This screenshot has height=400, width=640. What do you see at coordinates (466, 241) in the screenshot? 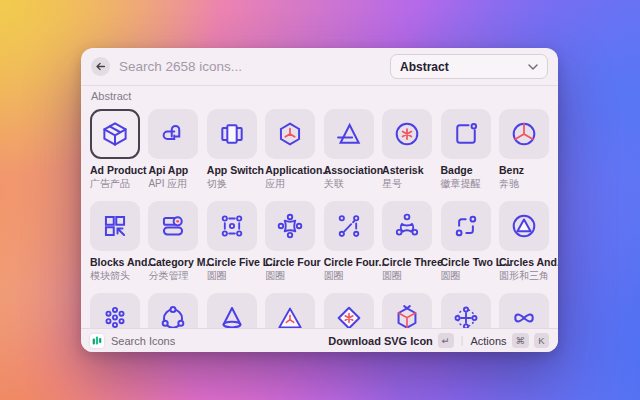
I see `icon-cell-circle-two-line: Circle Two L...圆圈` at bounding box center [466, 241].